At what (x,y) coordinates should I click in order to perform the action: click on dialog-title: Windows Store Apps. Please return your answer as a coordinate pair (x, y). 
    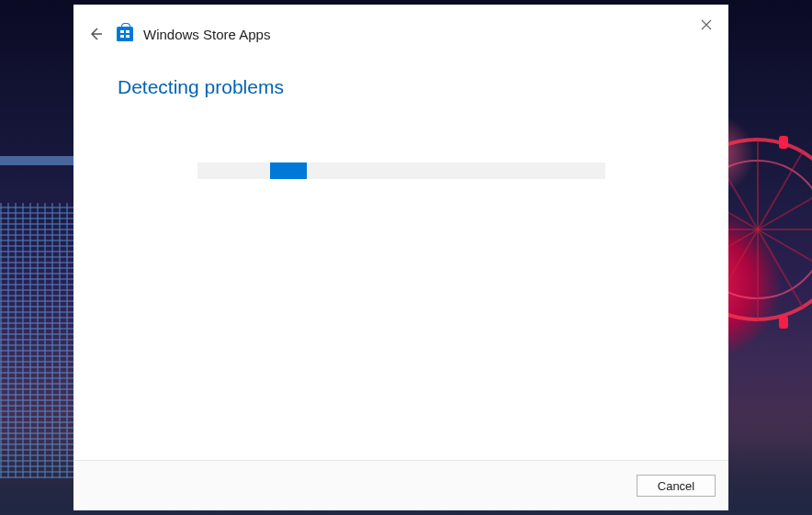
    Looking at the image, I should click on (207, 35).